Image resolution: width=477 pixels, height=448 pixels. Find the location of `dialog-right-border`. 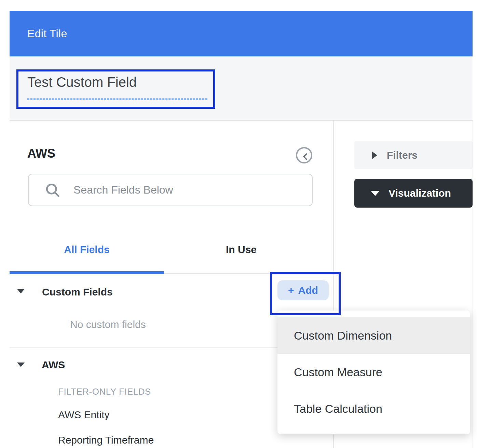

dialog-right-border is located at coordinates (473, 284).